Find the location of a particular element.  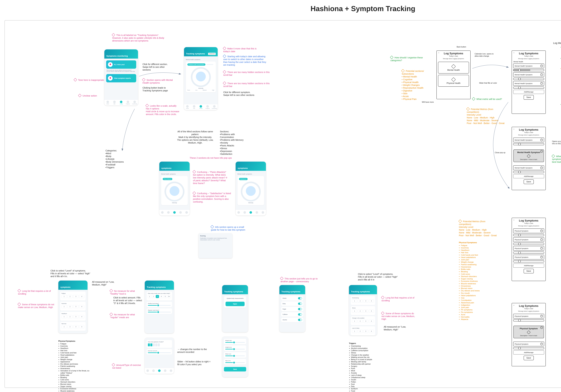

trigger-row: Lack of sleep1234 is located at coordinates (363, 331).